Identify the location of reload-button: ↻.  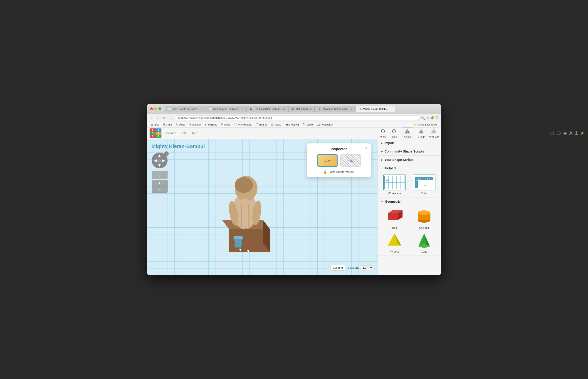
(164, 118).